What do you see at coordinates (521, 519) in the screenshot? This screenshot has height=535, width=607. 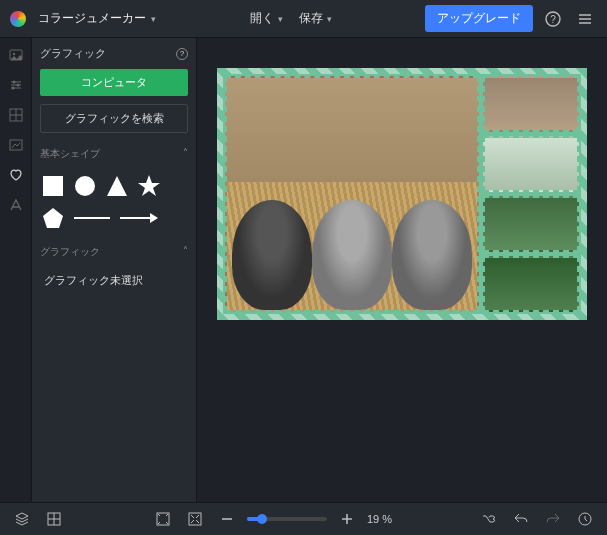 I see `undo-icon` at bounding box center [521, 519].